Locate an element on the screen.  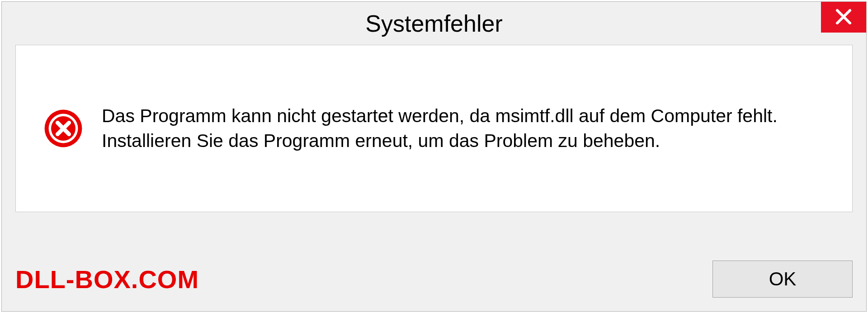
close-icon is located at coordinates (844, 17).